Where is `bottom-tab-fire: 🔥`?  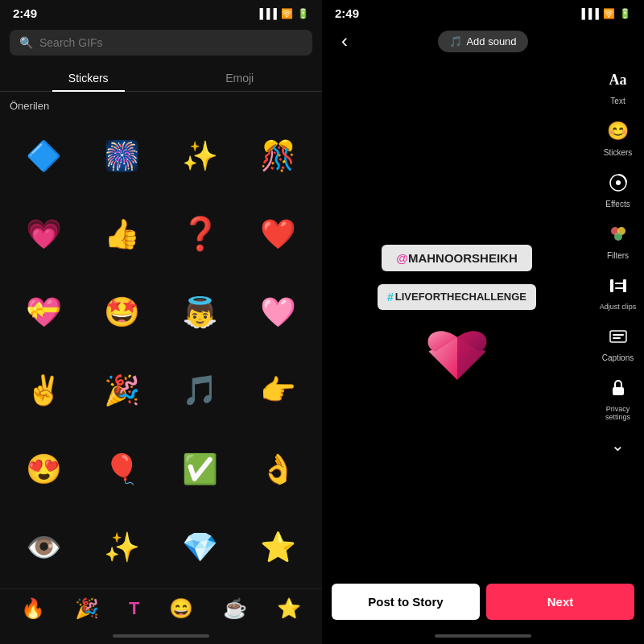
bottom-tab-fire: 🔥 is located at coordinates (33, 609).